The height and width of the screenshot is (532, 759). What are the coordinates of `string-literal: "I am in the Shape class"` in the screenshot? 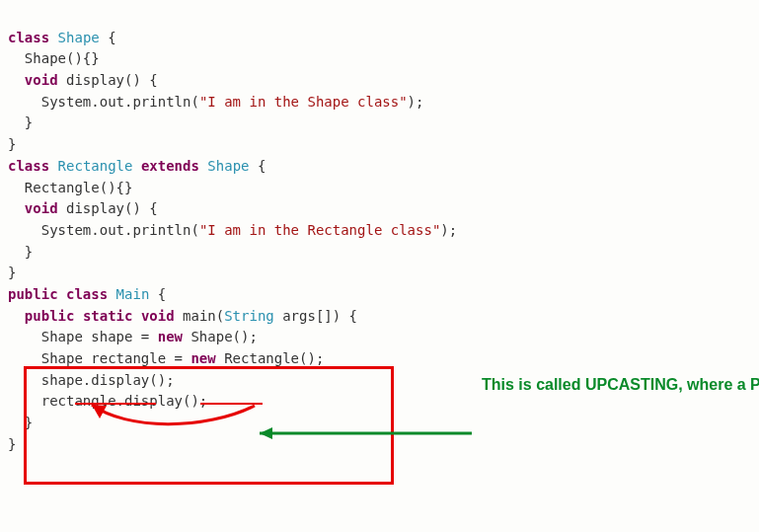 It's located at (304, 102).